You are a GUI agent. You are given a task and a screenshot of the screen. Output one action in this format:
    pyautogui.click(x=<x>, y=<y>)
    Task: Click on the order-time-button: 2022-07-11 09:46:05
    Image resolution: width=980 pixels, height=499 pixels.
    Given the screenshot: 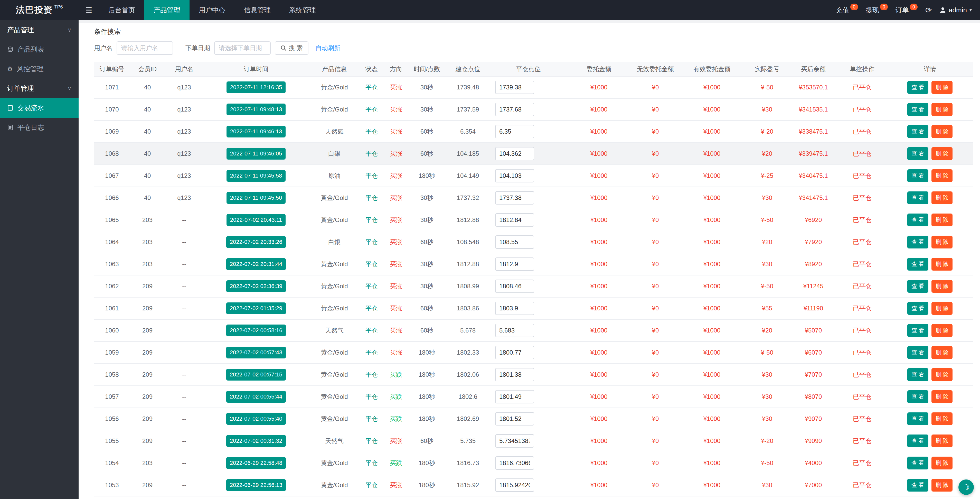 What is the action you would take?
    pyautogui.click(x=256, y=154)
    